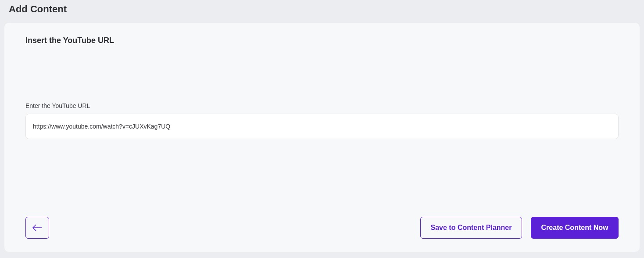 The width and height of the screenshot is (644, 258). What do you see at coordinates (37, 228) in the screenshot?
I see `back-button` at bounding box center [37, 228].